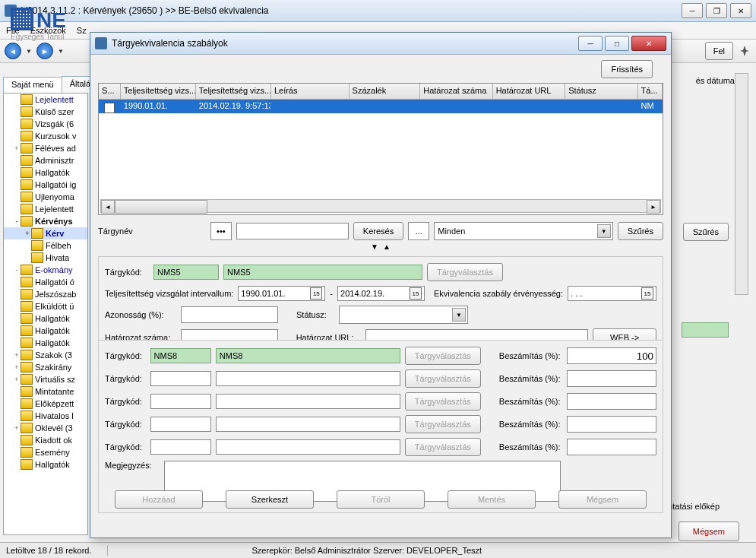 This screenshot has width=756, height=558. Describe the element at coordinates (13, 51) in the screenshot. I see `nav-back-button: ◄` at that location.